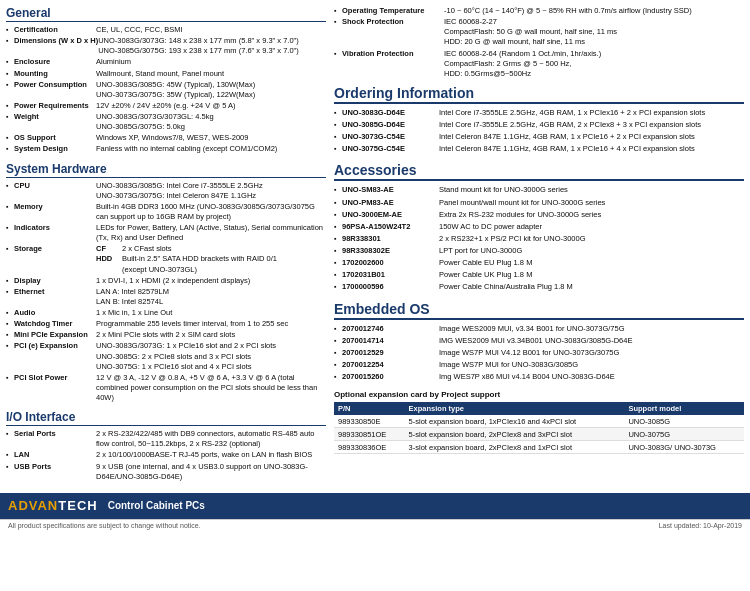 This screenshot has height=591, width=750. What do you see at coordinates (592, 125) in the screenshot?
I see `order-desc-2: Intel Core i7-3555LE 2.5GHz, 4GB RAM, 2 …` at bounding box center [592, 125].